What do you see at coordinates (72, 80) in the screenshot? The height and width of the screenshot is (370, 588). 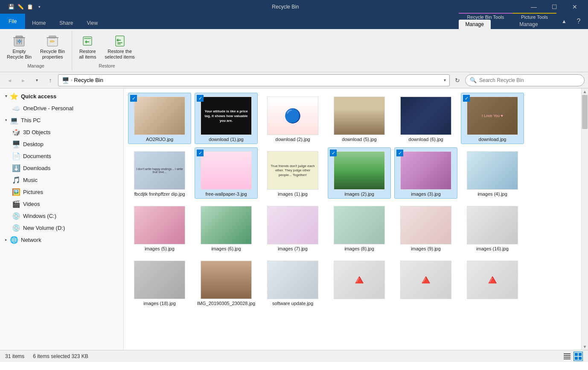 I see `address-chevron: ›` at bounding box center [72, 80].